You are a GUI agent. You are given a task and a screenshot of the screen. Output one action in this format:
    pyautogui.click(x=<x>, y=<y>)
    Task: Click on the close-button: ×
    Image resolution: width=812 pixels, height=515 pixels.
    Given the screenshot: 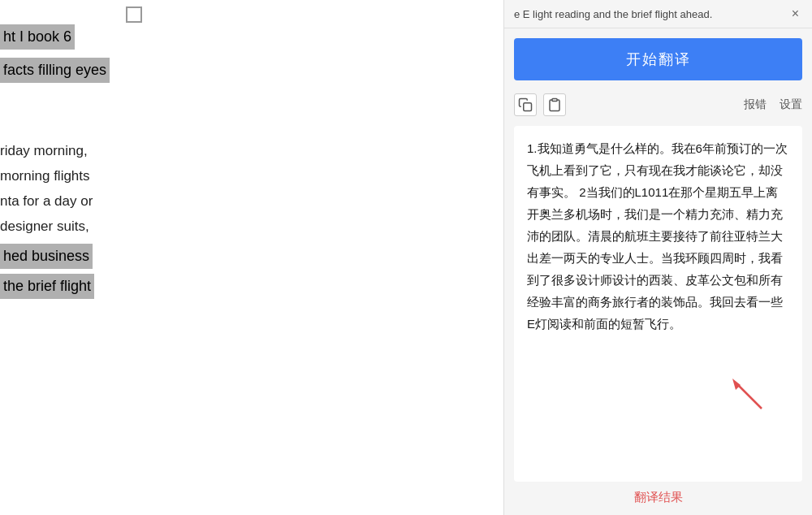 What is the action you would take?
    pyautogui.click(x=796, y=14)
    